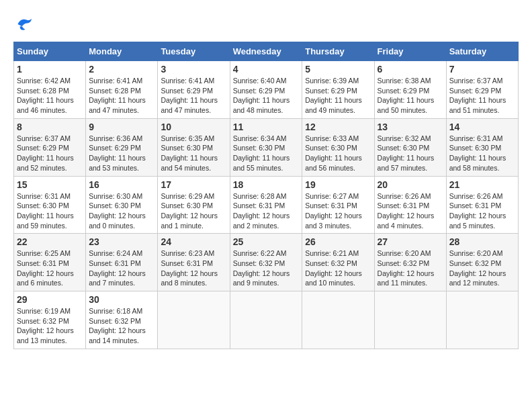 This screenshot has height=411, width=532. What do you see at coordinates (193, 205) in the screenshot?
I see `calendar-day-cell: 17 Sunrise: 6:29 AM Sunset: 6:30 PM Dayl…` at bounding box center [193, 205].